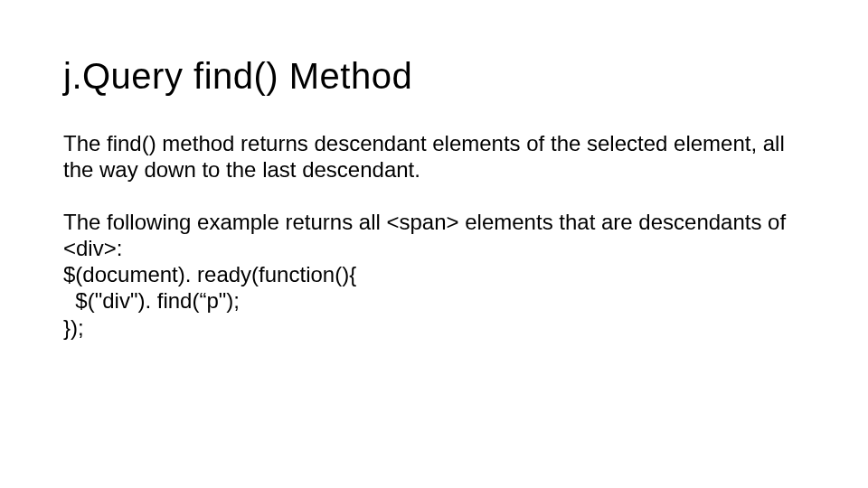 This screenshot has height=488, width=868. What do you see at coordinates (434, 157) in the screenshot?
I see `paragraph-1: The find() method returns descendant ele…` at bounding box center [434, 157].